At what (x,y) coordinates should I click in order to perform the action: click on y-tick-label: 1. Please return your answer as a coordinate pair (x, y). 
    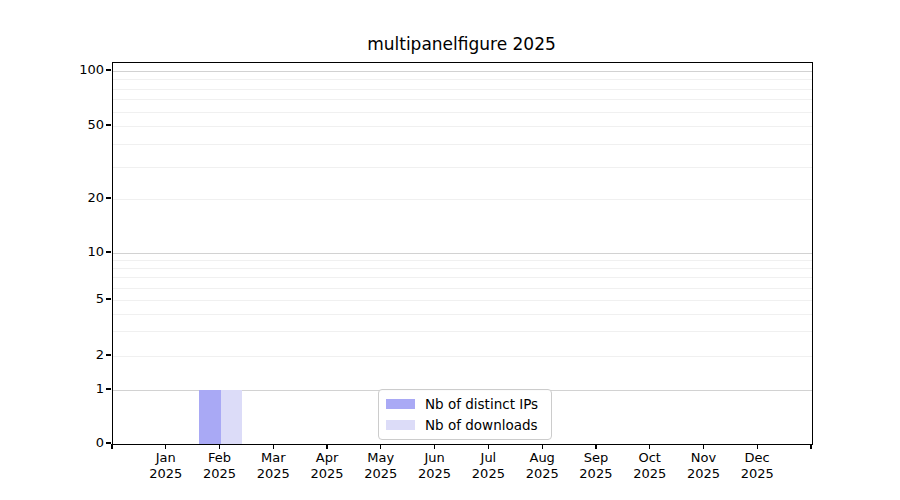
    Looking at the image, I should click on (81, 389).